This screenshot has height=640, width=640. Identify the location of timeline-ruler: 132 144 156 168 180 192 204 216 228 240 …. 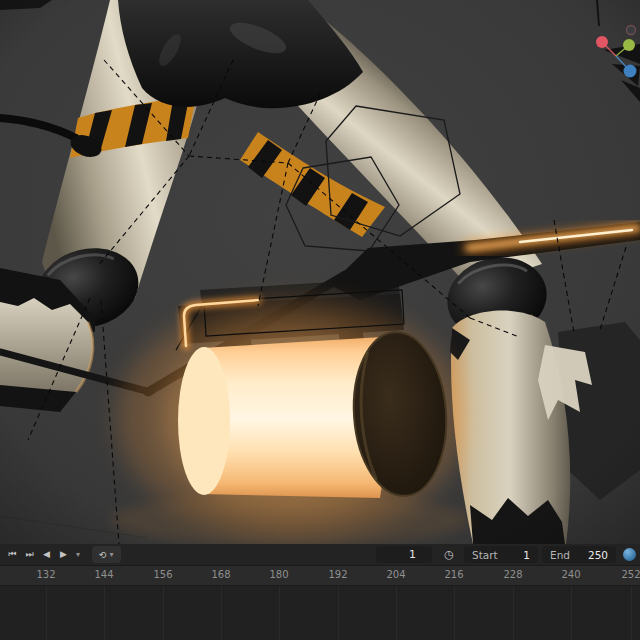
(320, 576).